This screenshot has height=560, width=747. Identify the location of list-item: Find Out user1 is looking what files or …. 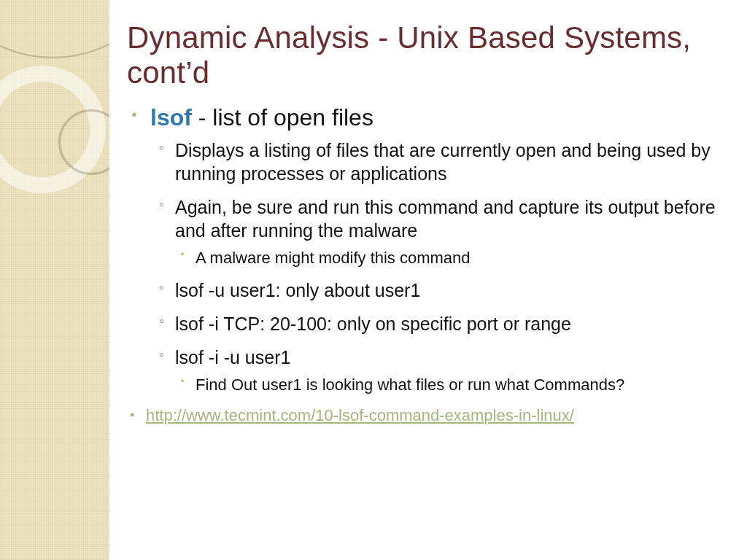
(457, 385).